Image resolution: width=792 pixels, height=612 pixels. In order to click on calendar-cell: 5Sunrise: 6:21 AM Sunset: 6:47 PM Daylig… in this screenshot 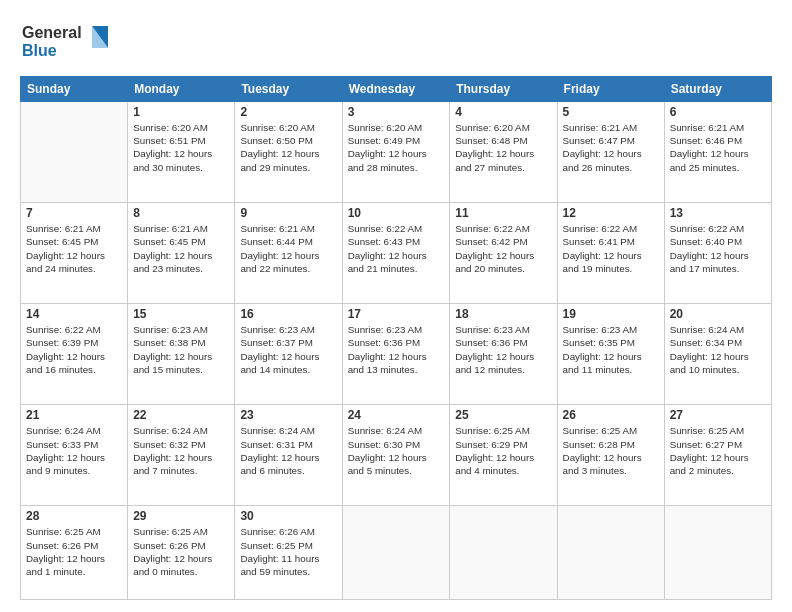, I will do `click(610, 152)`.